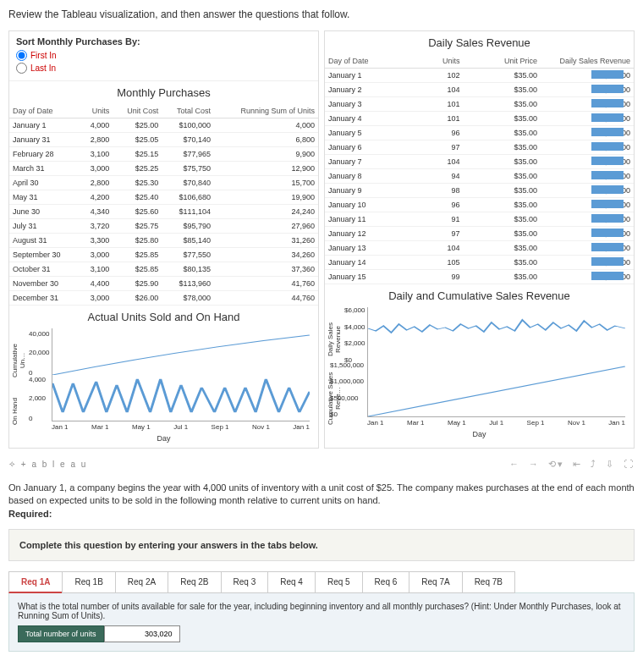 This screenshot has width=643, height=672. What do you see at coordinates (479, 176) in the screenshot?
I see `table-row: January 894$35.00$3,290.00` at bounding box center [479, 176].